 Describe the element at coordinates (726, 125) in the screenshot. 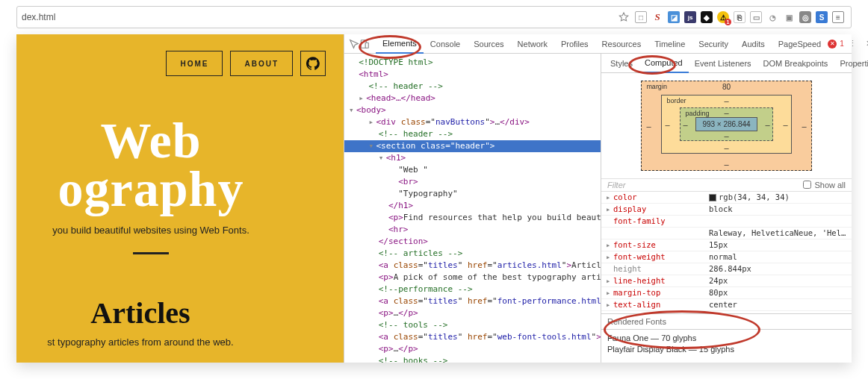

I see `box-model: margin 80 – – – border – – – –` at that location.